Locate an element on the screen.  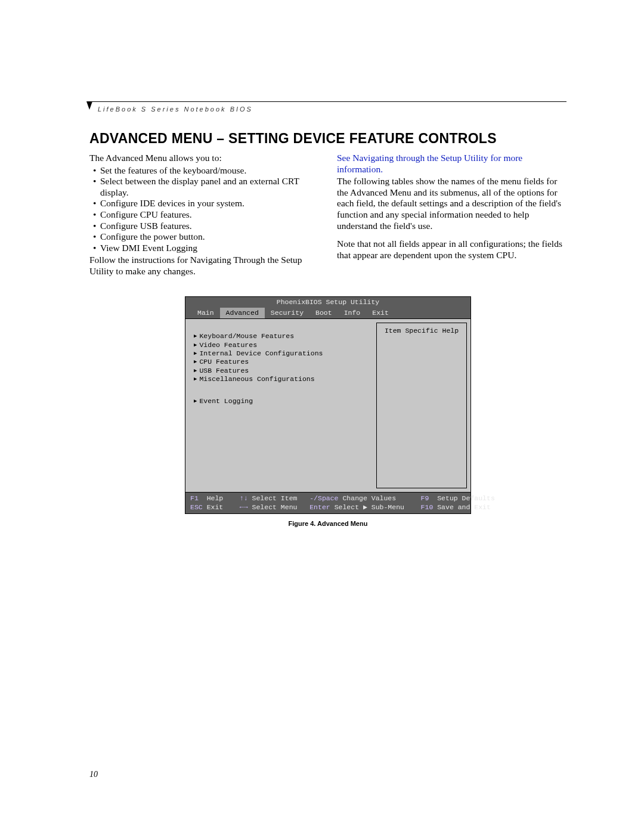
cross-ref-link: See Navigating through the Setup Utility… is located at coordinates (452, 163).